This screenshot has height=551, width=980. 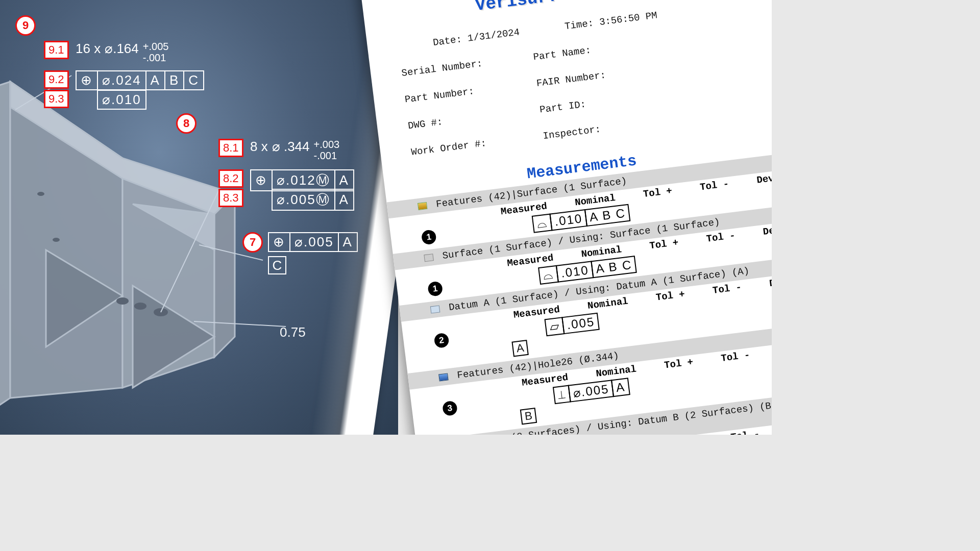 I want to click on datum-c-flag: C, so click(x=277, y=265).